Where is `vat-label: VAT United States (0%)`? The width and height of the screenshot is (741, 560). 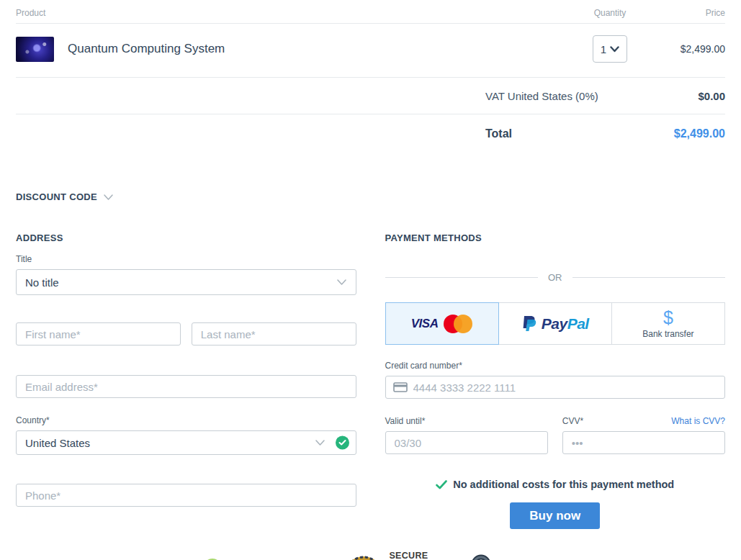
vat-label: VAT United States (0%) is located at coordinates (542, 96).